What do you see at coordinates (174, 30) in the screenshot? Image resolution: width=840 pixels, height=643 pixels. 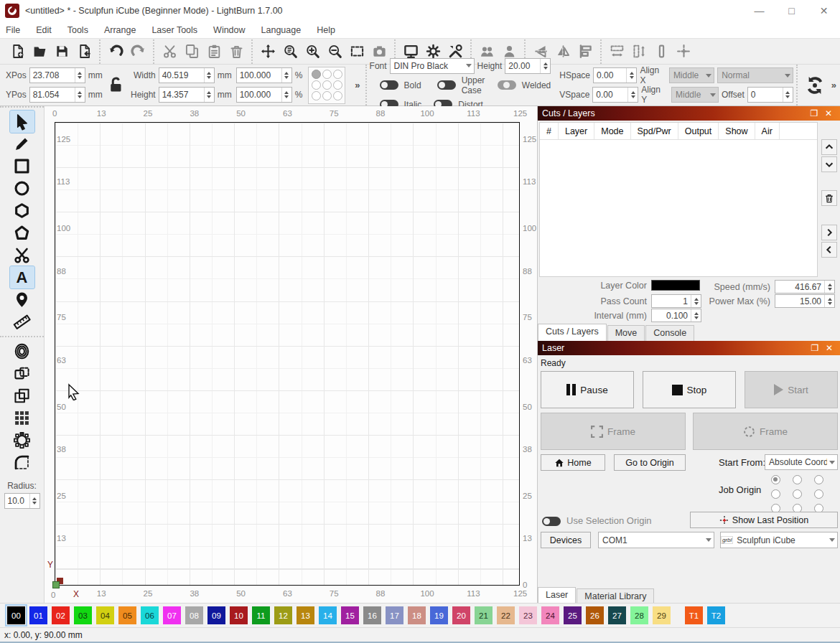 I see `menu-laser-tools: Laser Tools` at bounding box center [174, 30].